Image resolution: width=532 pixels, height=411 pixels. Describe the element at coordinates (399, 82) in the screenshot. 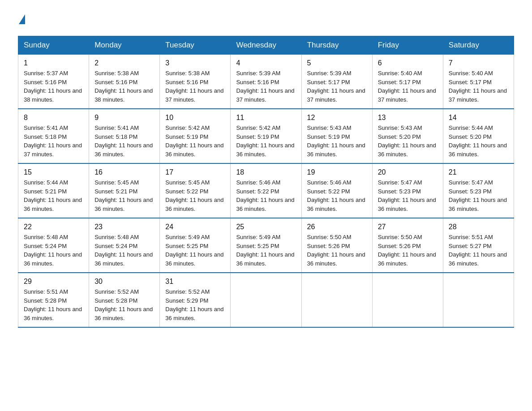

I see `sunset-label: Sunset: 5:17 PM` at that location.